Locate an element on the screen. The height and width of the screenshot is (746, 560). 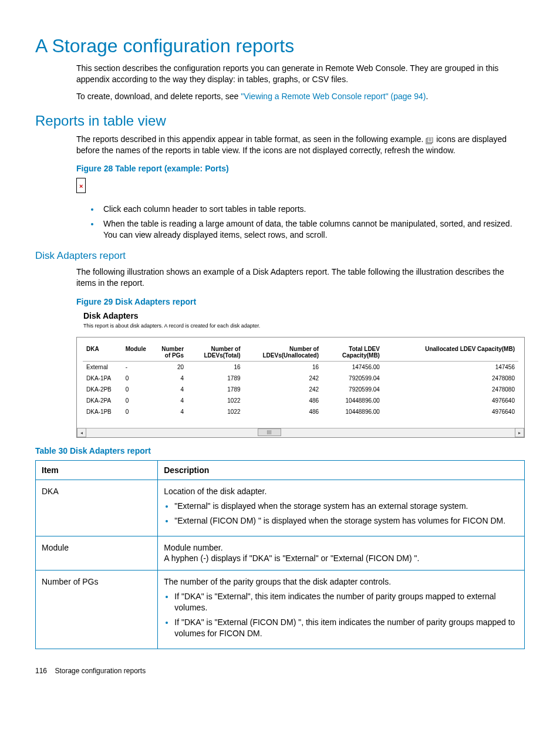
report-scroll-area: DKAModuleNumber of PGsNumber of LDEVs(To… is located at coordinates (301, 387).